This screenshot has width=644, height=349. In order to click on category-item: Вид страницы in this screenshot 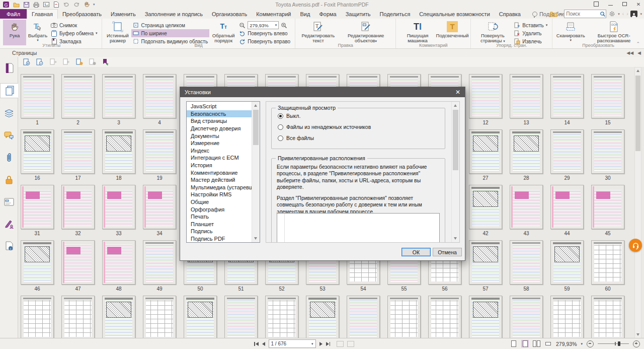, I will do `click(219, 121)`.